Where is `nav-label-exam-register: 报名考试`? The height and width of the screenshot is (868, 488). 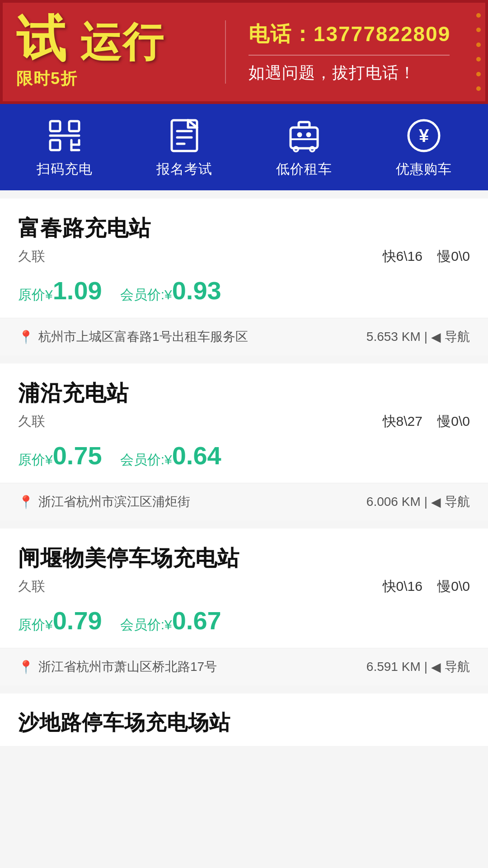 nav-label-exam-register: 报名考试 is located at coordinates (184, 169).